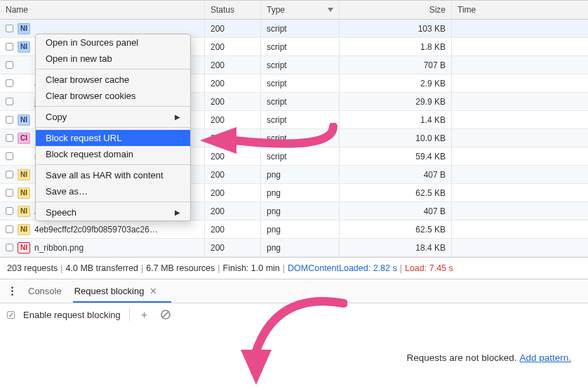 The height and width of the screenshot is (389, 588). I want to click on cell-size: 29.9 KB, so click(396, 101).